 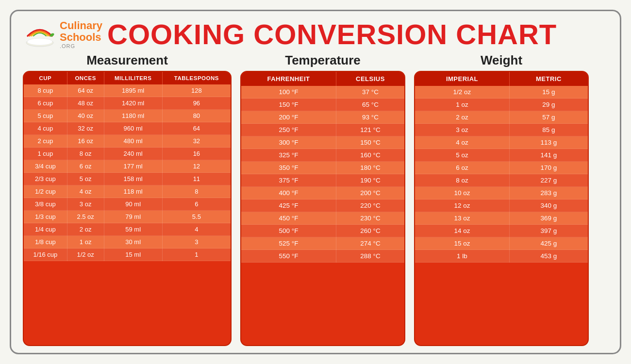 I want to click on table-cell: 450 °F, so click(x=288, y=218).